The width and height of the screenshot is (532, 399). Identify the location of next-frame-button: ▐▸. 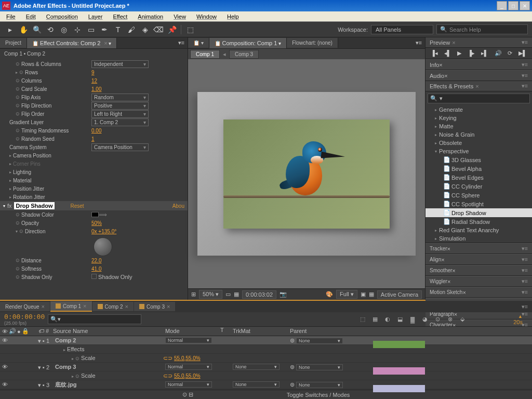
(471, 53).